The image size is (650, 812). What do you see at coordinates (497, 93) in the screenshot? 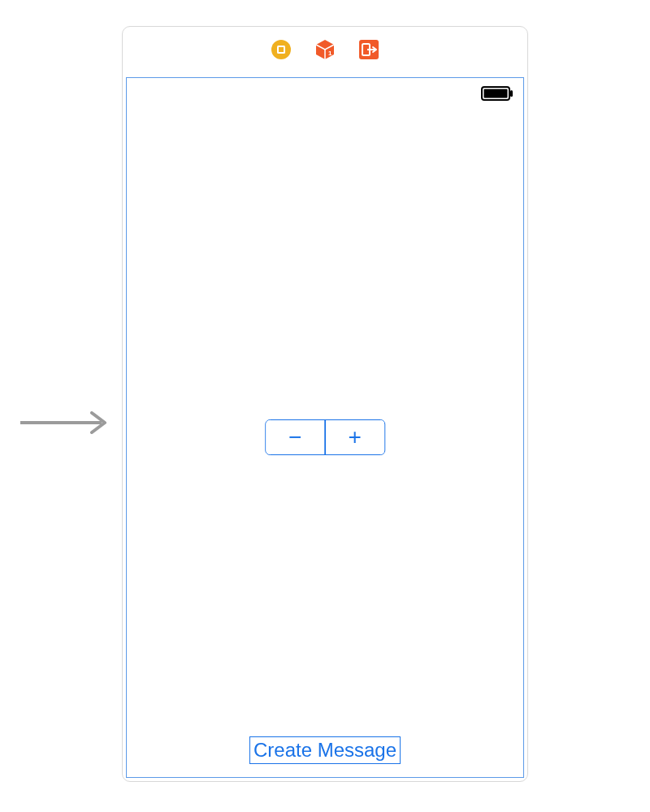
I see `battery-icon` at bounding box center [497, 93].